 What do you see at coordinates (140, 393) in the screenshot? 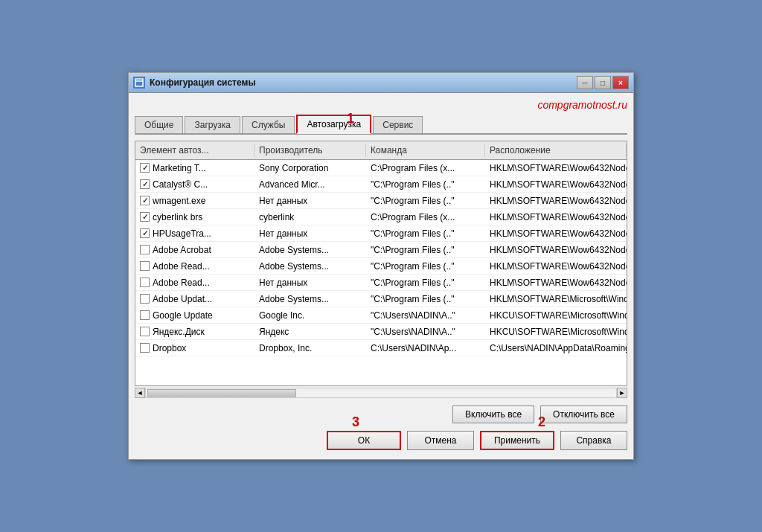
I see `hscroll-left-btn: ◄` at bounding box center [140, 393].